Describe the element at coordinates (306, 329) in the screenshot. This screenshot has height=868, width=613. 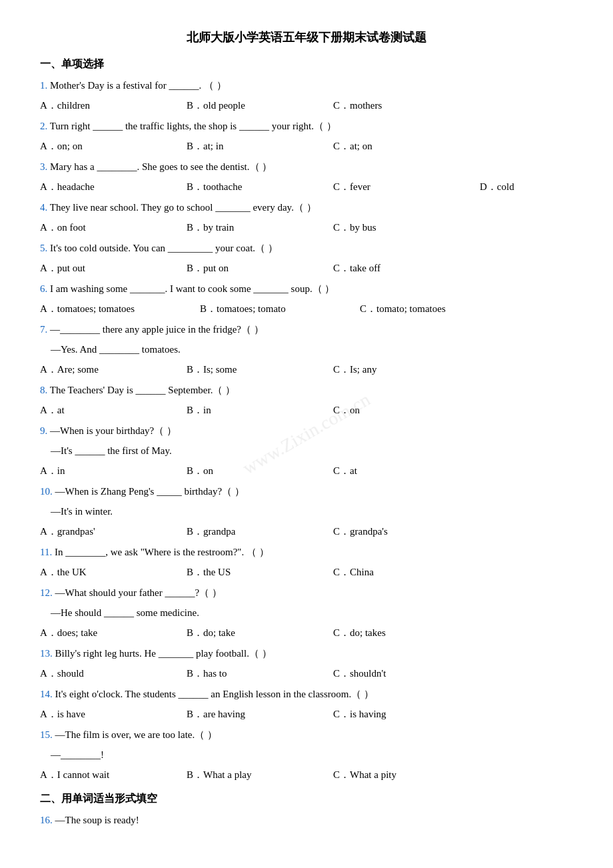
I see `question-7: 7. —________ there any apple juice in th…` at that location.